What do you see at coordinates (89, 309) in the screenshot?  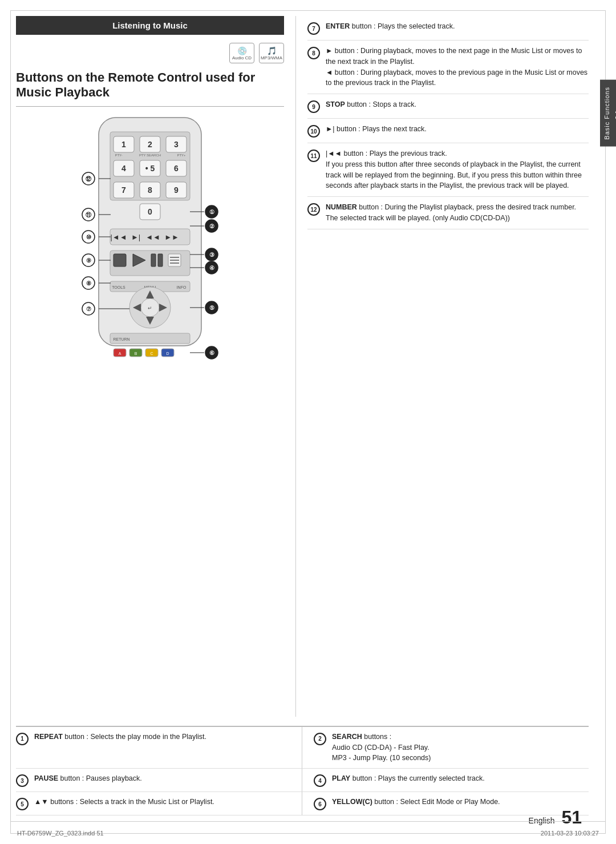 I see `svg-text: ⑦` at bounding box center [89, 309].